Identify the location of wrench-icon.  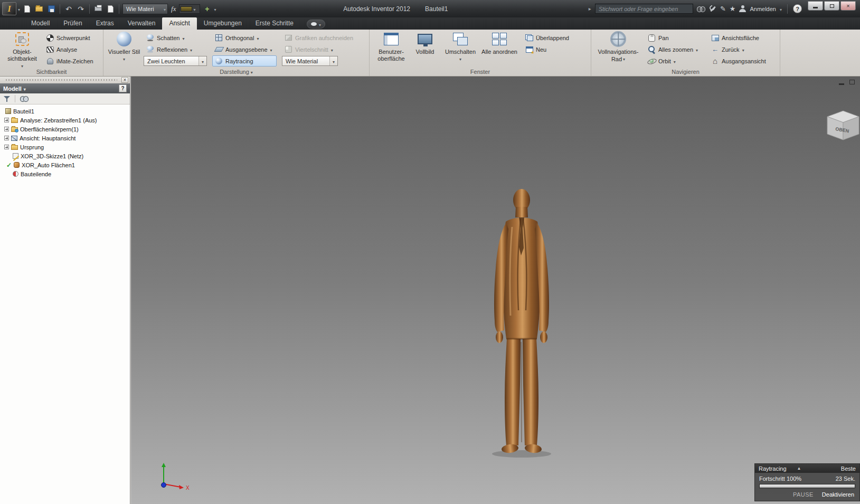
(713, 9).